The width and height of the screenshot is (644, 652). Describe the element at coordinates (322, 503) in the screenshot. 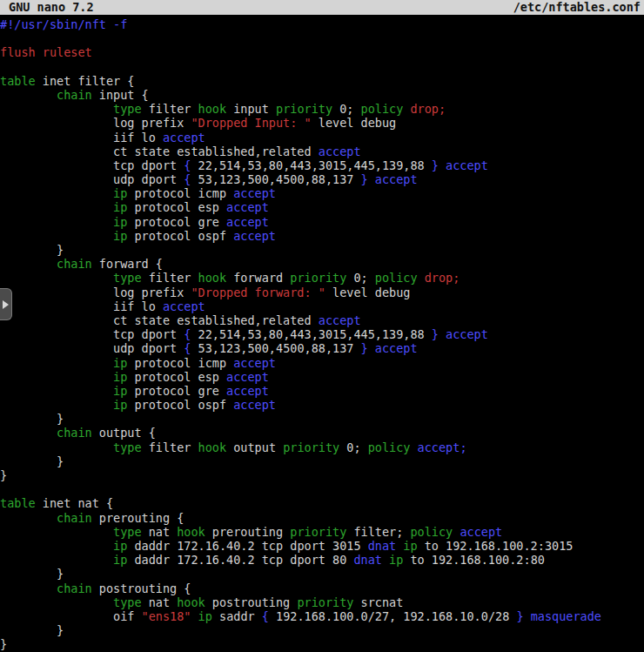

I see `code-line: table inet nat {` at that location.